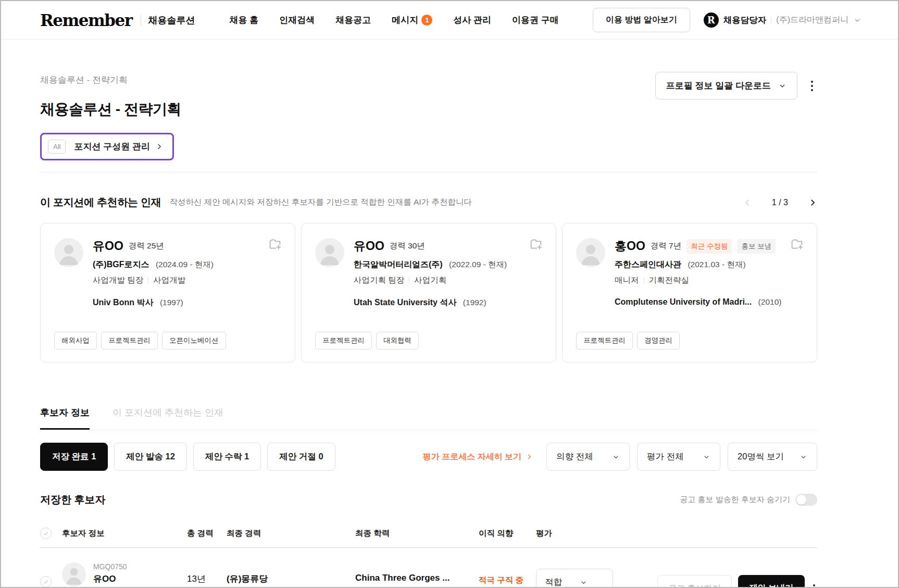 Image resolution: width=899 pixels, height=588 pixels. Describe the element at coordinates (658, 341) in the screenshot. I see `skill-tag: 경영관리` at that location.